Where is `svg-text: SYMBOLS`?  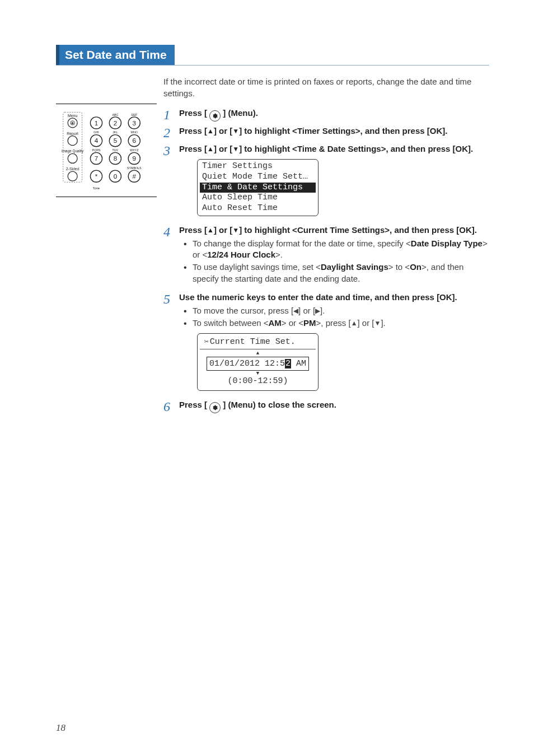
svg-text: SYMBOLS is located at coordinates (134, 168).